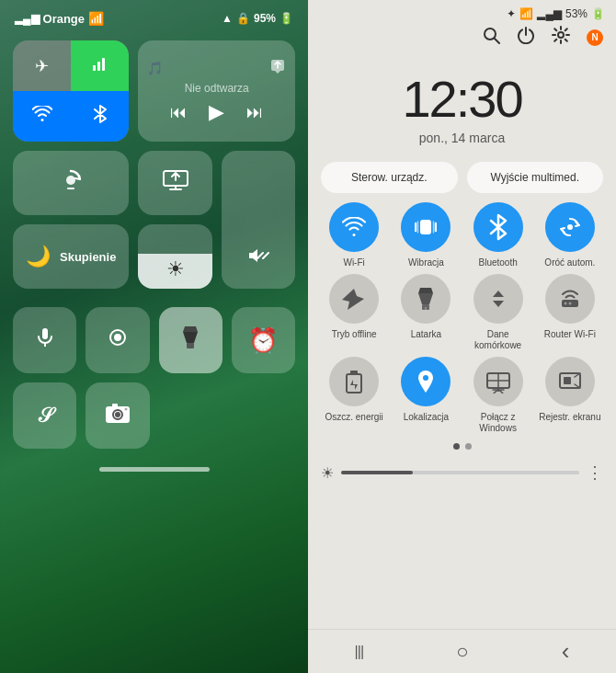 Image resolution: width=616 pixels, height=673 pixels. What do you see at coordinates (570, 395) in the screenshot?
I see `android-toggle-record: Rejestr. ekranu` at bounding box center [570, 395].